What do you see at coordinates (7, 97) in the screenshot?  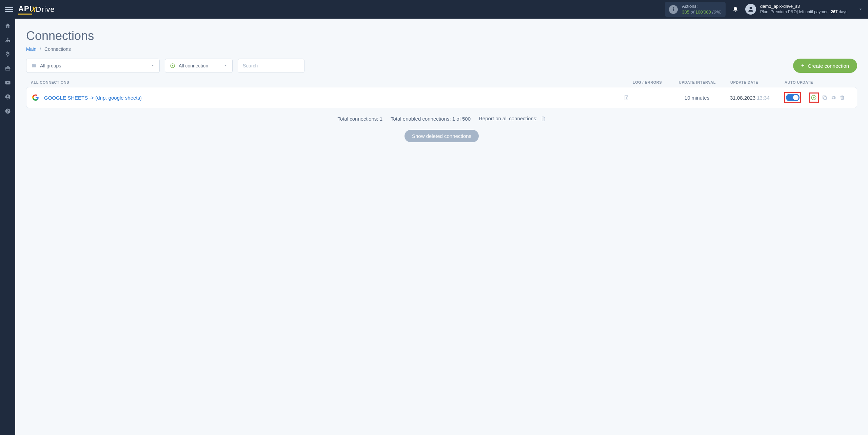 I see `sidebar-item-account` at bounding box center [7, 97].